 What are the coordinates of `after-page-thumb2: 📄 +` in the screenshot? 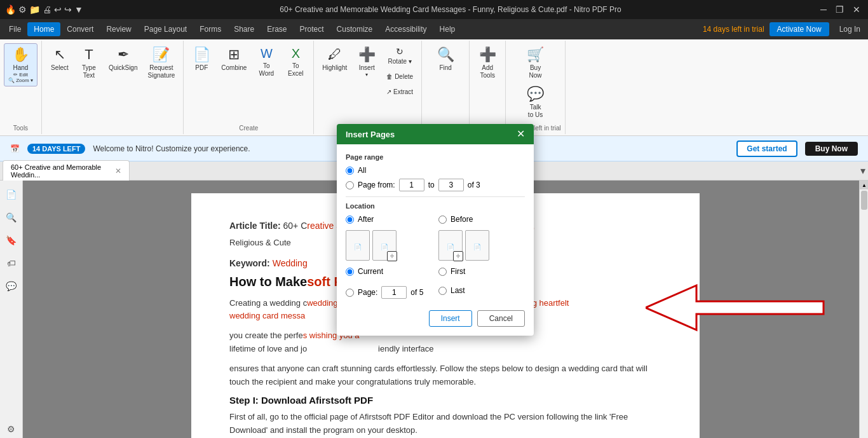 It's located at (384, 245).